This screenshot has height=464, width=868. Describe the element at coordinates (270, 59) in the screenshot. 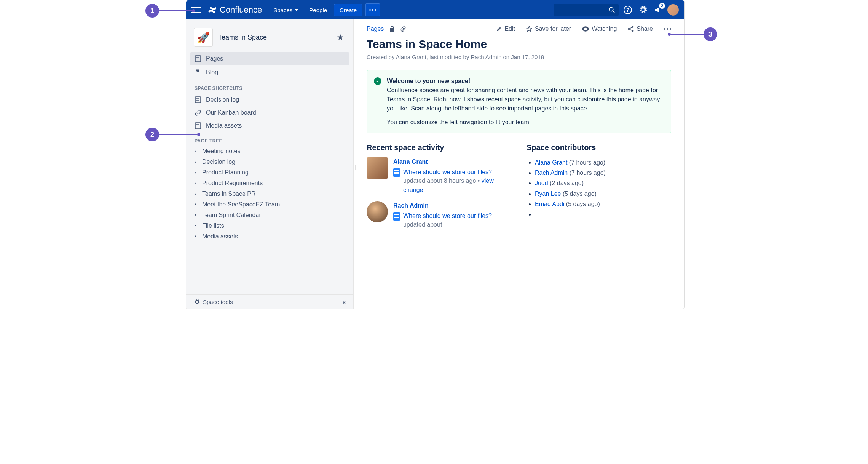

I see `sidebar-pages: Pages` at that location.